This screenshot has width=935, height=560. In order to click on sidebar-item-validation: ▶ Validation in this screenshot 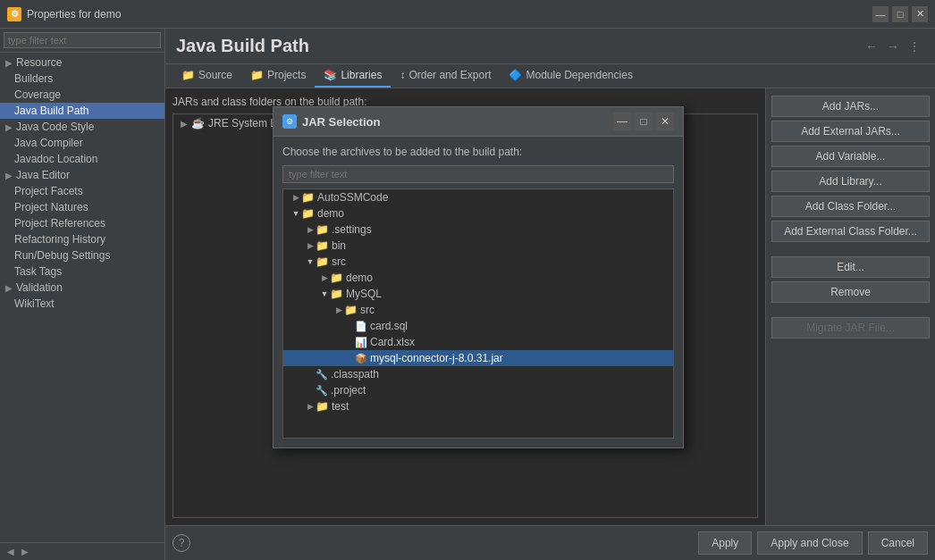, I will do `click(82, 288)`.